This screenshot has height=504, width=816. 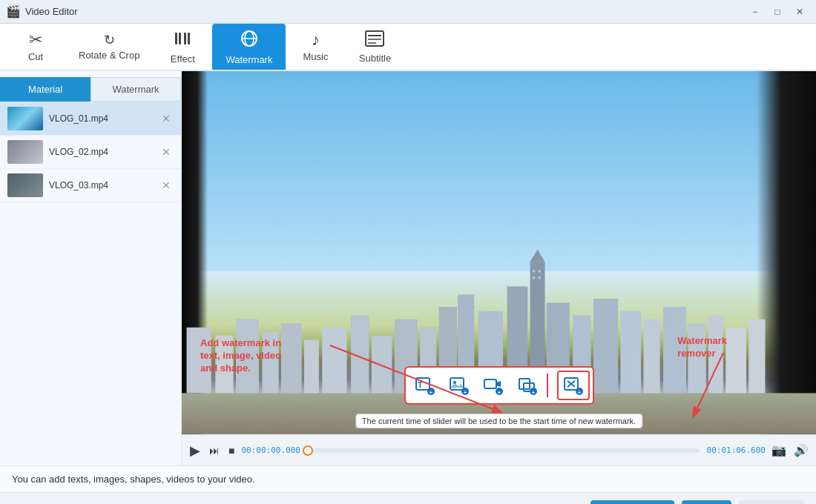 What do you see at coordinates (214, 451) in the screenshot?
I see `step-forward-button: ⏭` at bounding box center [214, 451].